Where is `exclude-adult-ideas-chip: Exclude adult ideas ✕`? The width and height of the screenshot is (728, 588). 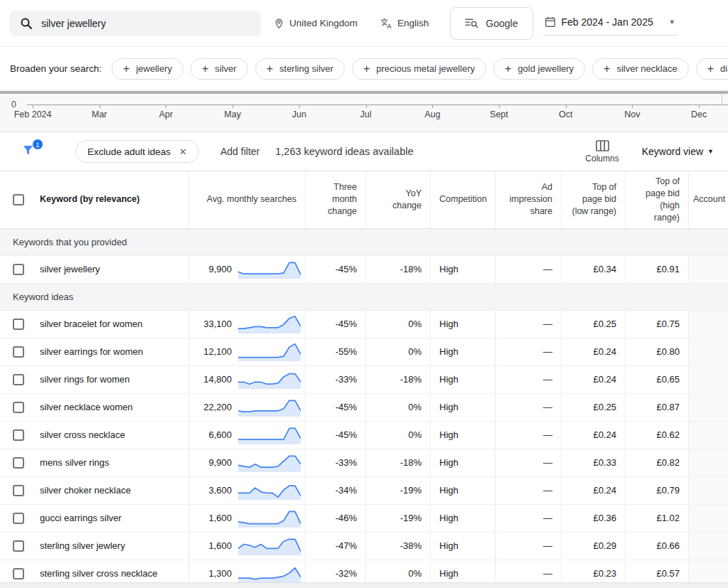 exclude-adult-ideas-chip: Exclude adult ideas ✕ is located at coordinates (137, 151).